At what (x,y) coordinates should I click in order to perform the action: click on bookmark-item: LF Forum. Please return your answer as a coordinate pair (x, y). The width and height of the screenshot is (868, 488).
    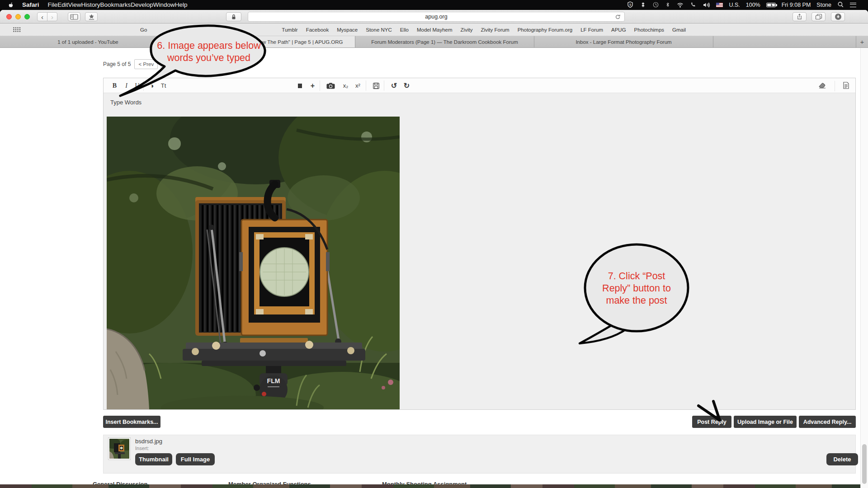
    Looking at the image, I should click on (592, 30).